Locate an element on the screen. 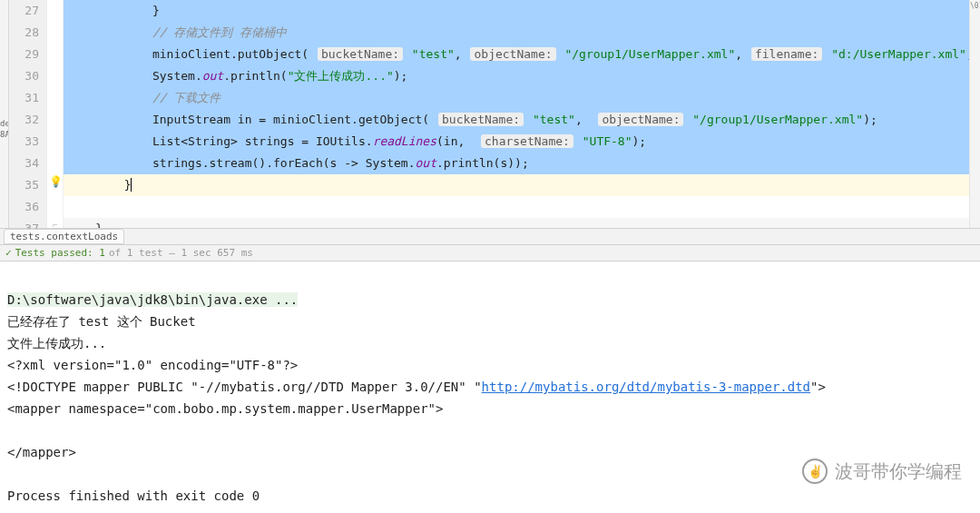 The height and width of the screenshot is (513, 980). code-line: System.out.println("文件上传成功..."); is located at coordinates (516, 76).